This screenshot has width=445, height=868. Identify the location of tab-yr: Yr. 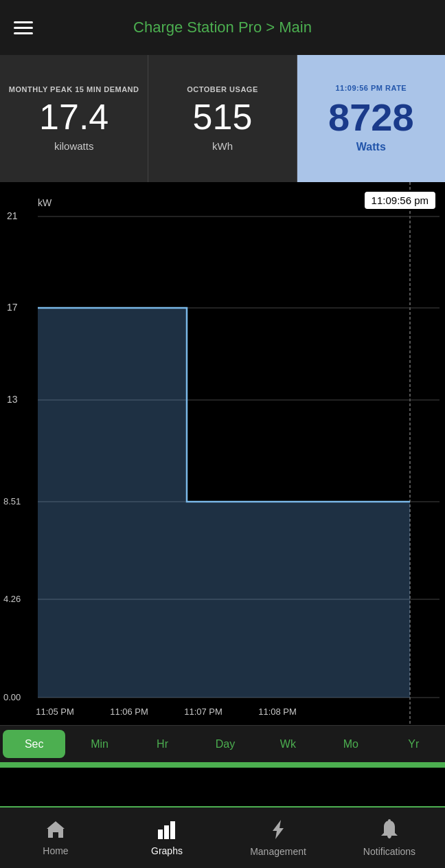
(413, 744).